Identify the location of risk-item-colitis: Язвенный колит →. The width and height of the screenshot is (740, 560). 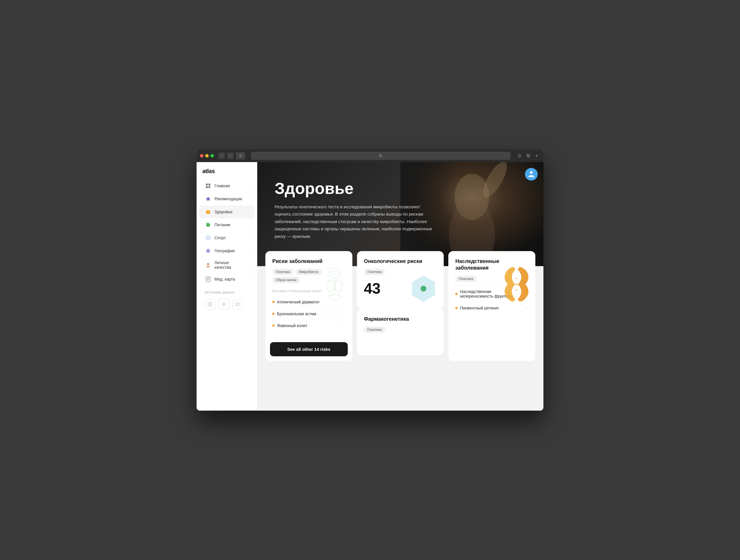
(309, 326).